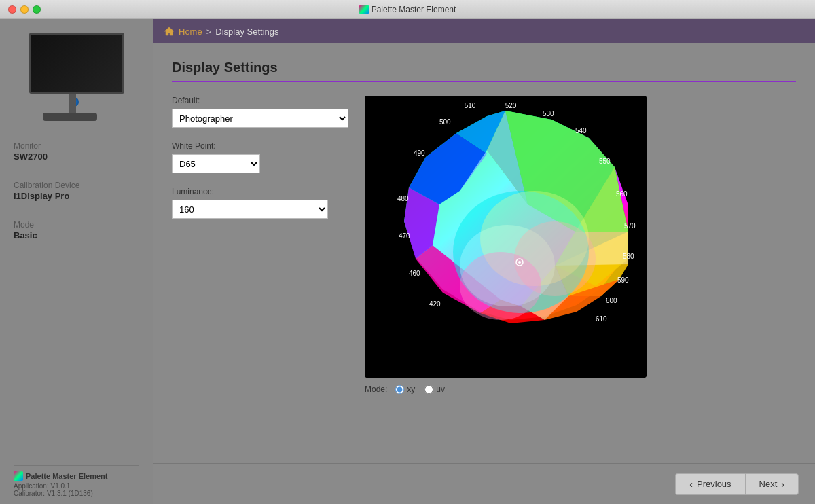 The width and height of the screenshot is (815, 504). Describe the element at coordinates (405, 389) in the screenshot. I see `mode-xy-label: xy` at that location.